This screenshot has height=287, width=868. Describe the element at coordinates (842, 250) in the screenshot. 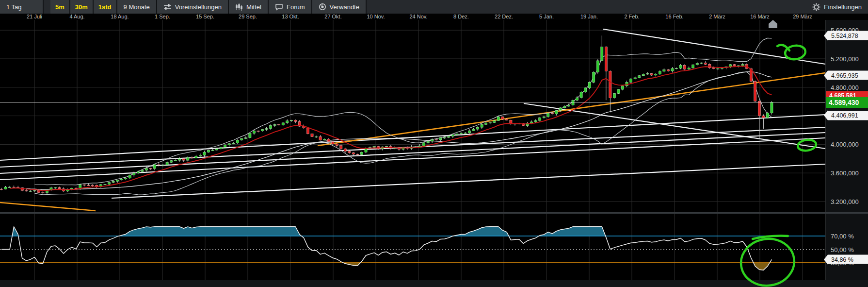

I see `rsi-axis-label: 50,00 %` at that location.